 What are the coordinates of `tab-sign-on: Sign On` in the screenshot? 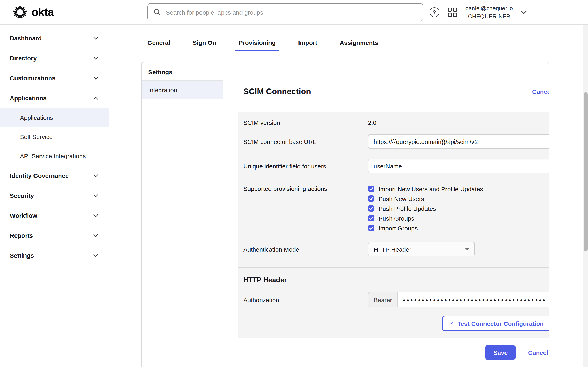 It's located at (205, 43).